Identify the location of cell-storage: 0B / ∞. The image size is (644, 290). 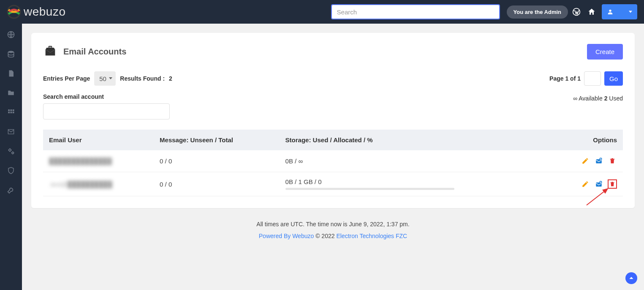
(294, 161).